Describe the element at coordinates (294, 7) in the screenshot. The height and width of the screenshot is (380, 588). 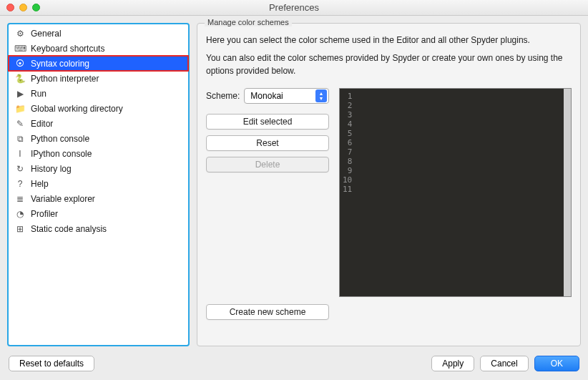
I see `window-title: Preferences` at that location.